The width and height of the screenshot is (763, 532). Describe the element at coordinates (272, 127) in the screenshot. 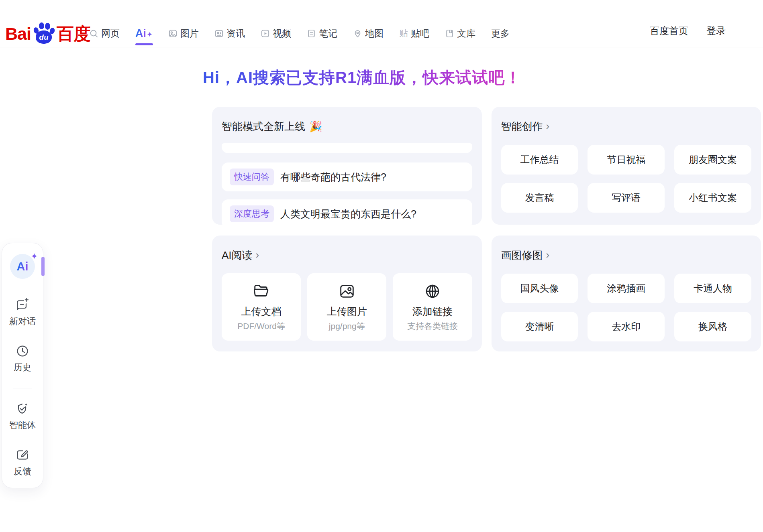

I see `card-smart-mode-title: 智能模式全新上线 🎉` at that location.